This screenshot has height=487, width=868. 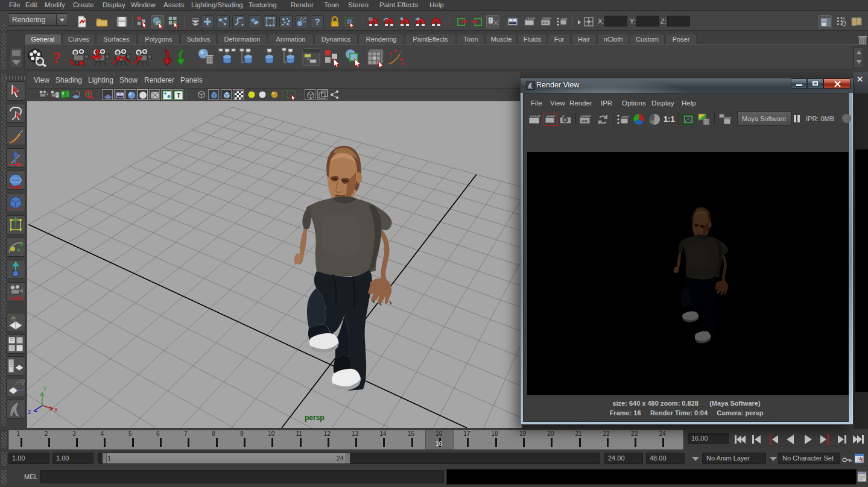 What do you see at coordinates (30, 412) in the screenshot?
I see `svg-text: z` at bounding box center [30, 412].